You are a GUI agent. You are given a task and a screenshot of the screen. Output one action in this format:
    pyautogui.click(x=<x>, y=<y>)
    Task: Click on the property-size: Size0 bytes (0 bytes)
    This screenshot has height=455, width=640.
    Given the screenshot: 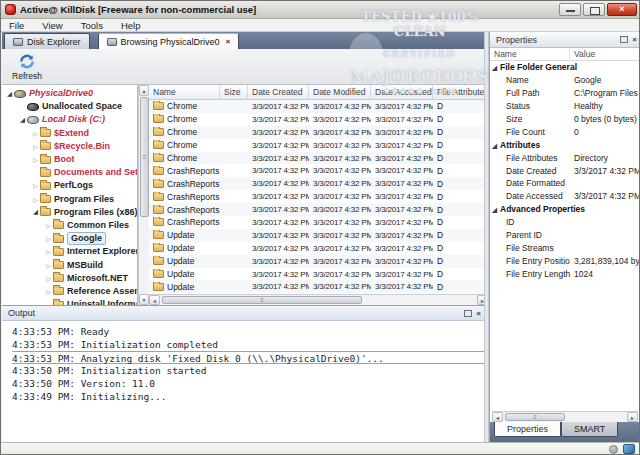 What is the action you would take?
    pyautogui.click(x=565, y=120)
    